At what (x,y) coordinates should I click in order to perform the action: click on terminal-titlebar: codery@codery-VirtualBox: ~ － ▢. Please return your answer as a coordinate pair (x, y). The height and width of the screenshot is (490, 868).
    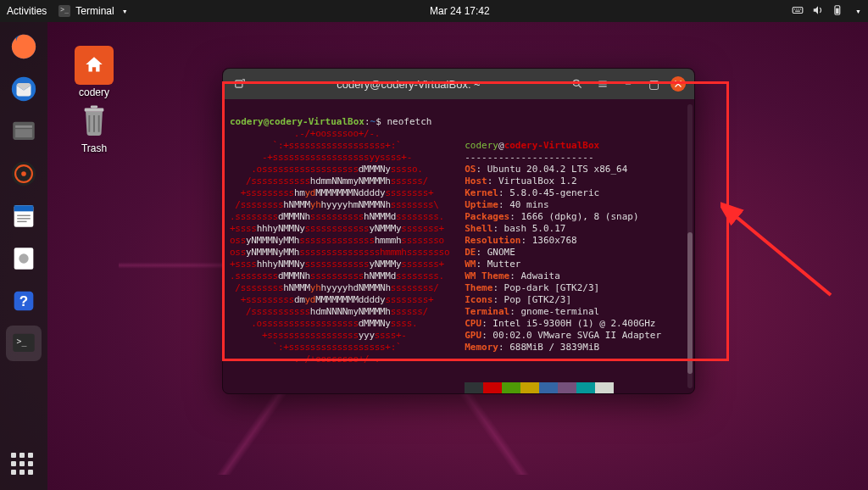
    Looking at the image, I should click on (459, 84).